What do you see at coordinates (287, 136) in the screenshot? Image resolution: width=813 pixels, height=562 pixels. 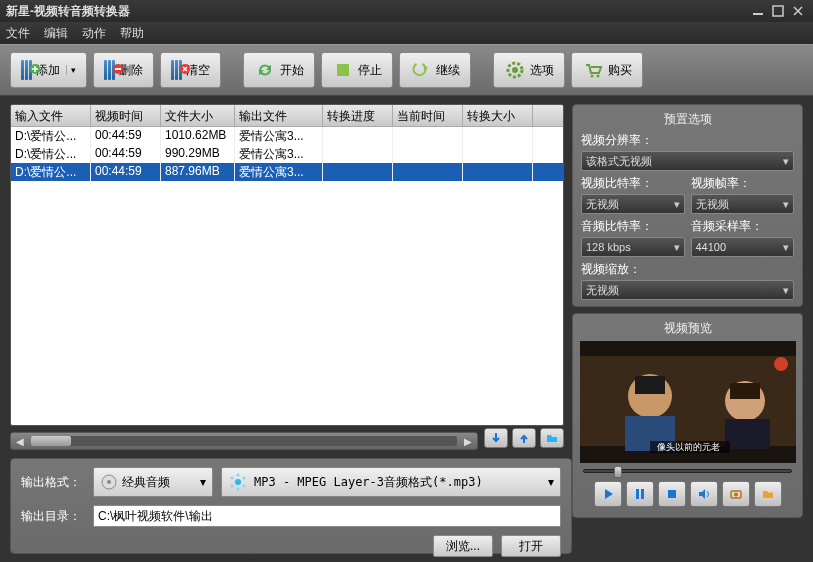 I see `table-row: D:\爱情公...00:44:591010.62MB爱情公寓3...` at bounding box center [287, 136].